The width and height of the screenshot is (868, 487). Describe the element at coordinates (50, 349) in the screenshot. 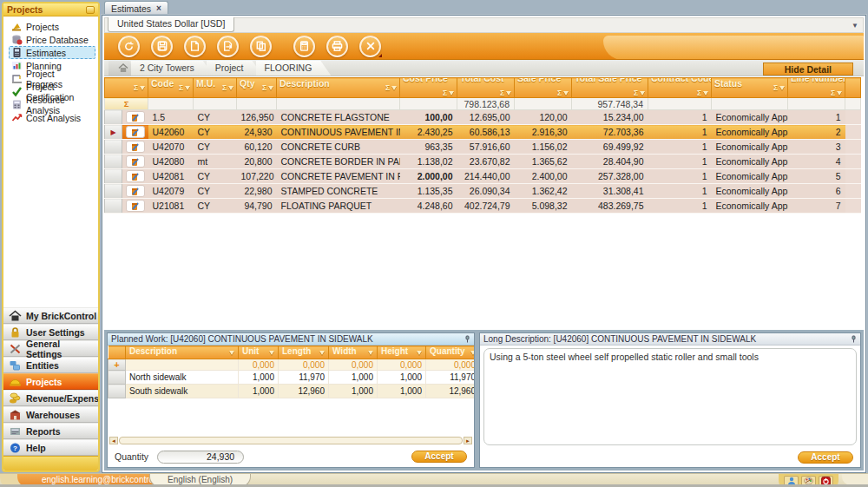

I see `menu-item-general-settings: General Settings` at that location.